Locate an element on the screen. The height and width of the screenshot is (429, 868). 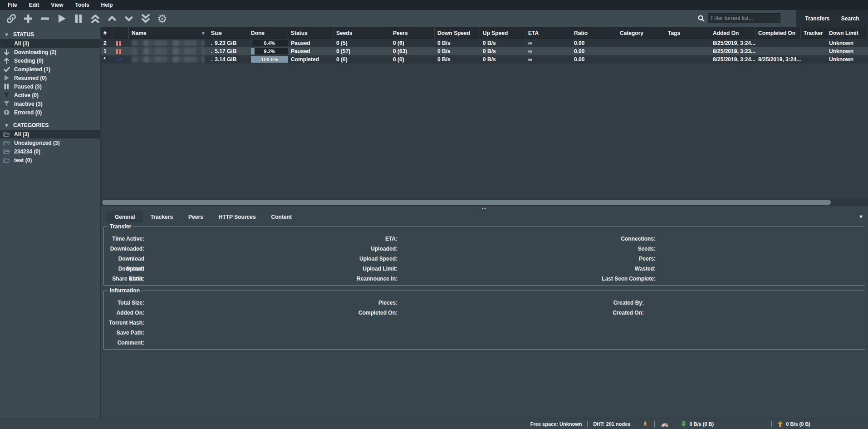
cell-up-speed: 0 B/s is located at coordinates (503, 59).